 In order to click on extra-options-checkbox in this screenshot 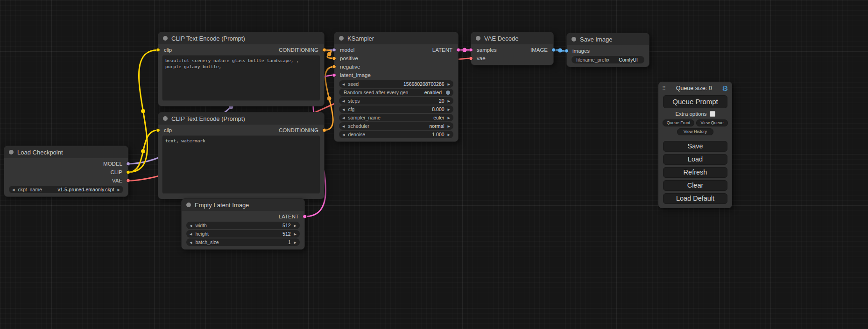, I will do `click(713, 114)`.